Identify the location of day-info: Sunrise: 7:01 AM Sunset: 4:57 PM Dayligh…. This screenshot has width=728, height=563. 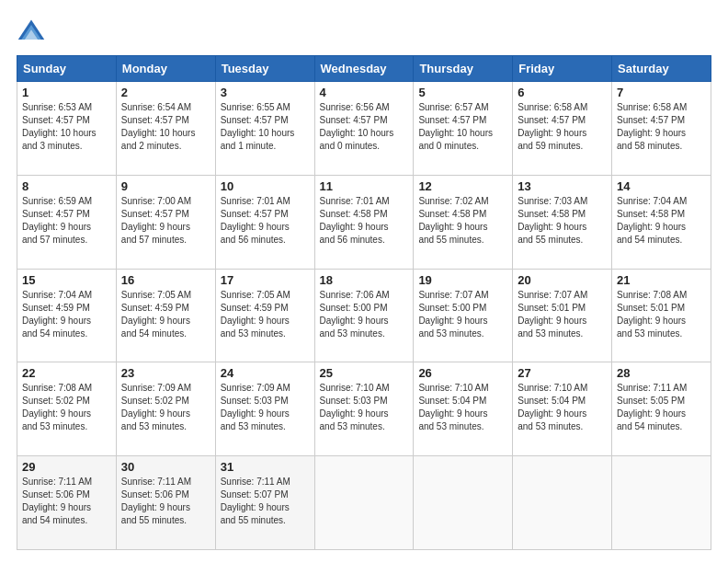
(265, 221).